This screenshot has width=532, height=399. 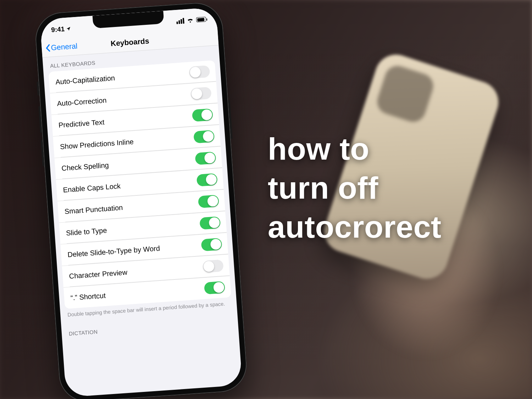 What do you see at coordinates (355, 188) in the screenshot?
I see `headline-line-2: turn off` at bounding box center [355, 188].